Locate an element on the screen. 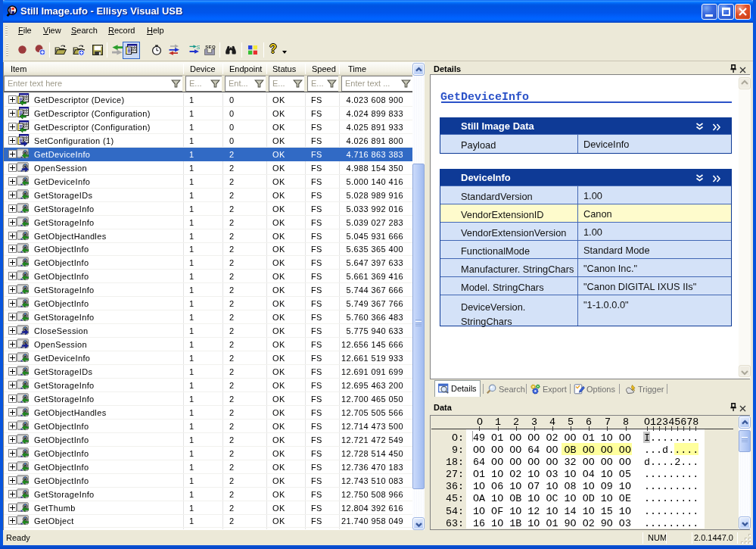  svg-text: SEQ is located at coordinates (210, 47).